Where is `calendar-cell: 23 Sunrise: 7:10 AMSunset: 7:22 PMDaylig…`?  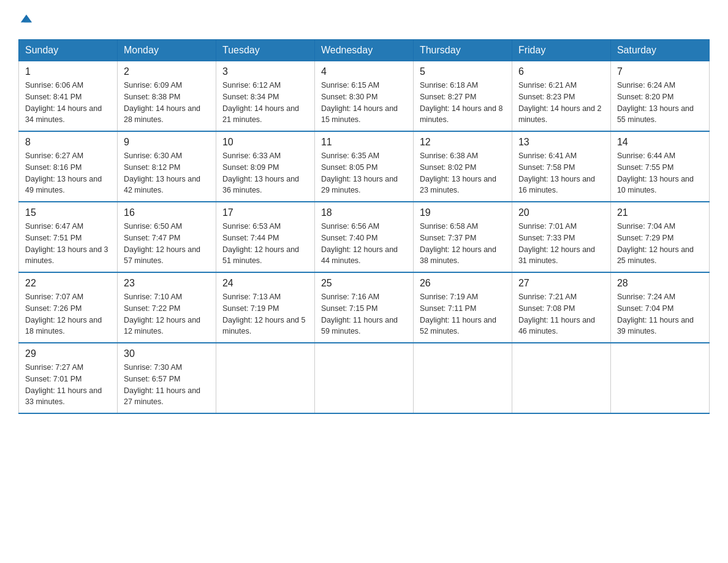
calendar-cell: 23 Sunrise: 7:10 AMSunset: 7:22 PMDaylig… is located at coordinates (167, 308).